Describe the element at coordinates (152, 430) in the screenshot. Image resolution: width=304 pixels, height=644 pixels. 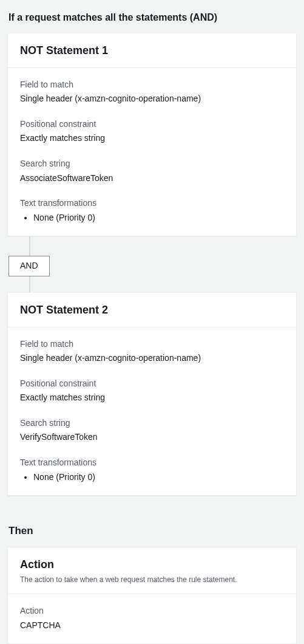
I see `search-string: Search string VerifySoftwareToken` at that location.